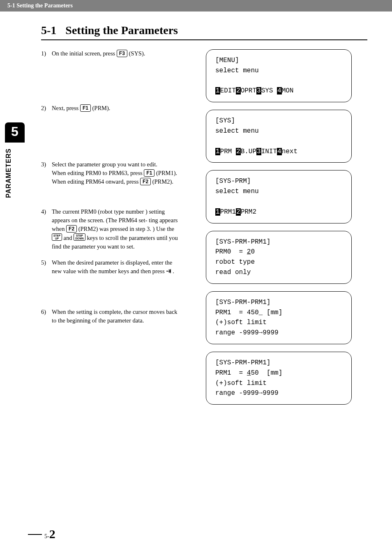 This screenshot has width=392, height=555. What do you see at coordinates (279, 136) in the screenshot?
I see `lcd-screen-sys: [SYS] select menu 1PRM 2B.UP3INIT4next` at bounding box center [279, 136].